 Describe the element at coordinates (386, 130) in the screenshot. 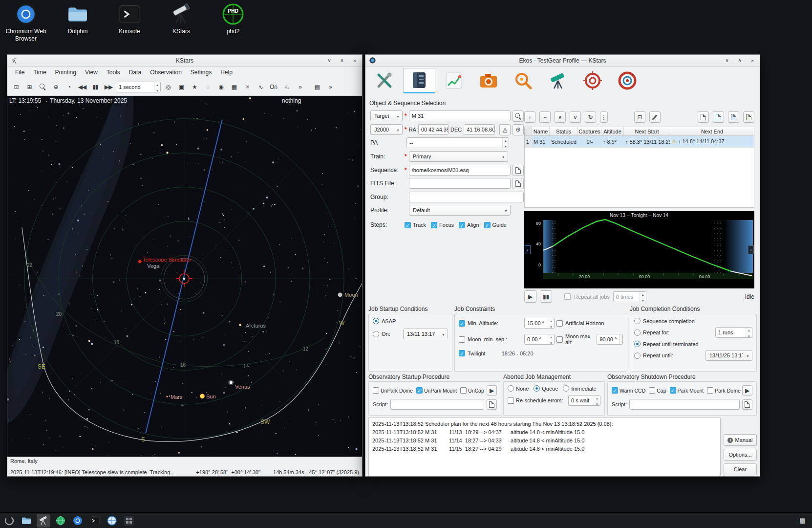

I see `epoch-combo: J2000` at that location.